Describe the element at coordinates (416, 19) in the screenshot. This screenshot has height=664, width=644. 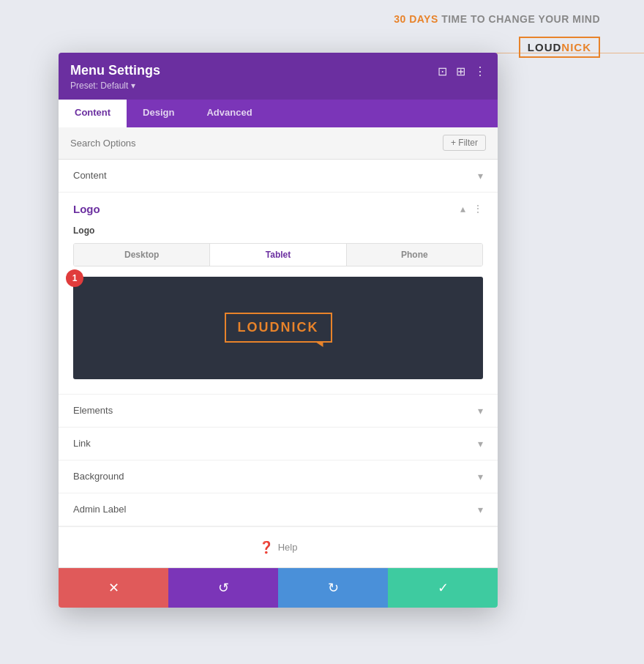
I see `days-text: 30 DAYS` at that location.